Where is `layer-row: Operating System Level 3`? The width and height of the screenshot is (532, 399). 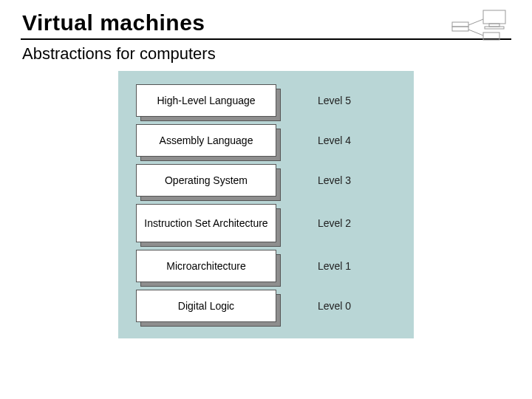
layer-row: Operating System Level 3 is located at coordinates (266, 180).